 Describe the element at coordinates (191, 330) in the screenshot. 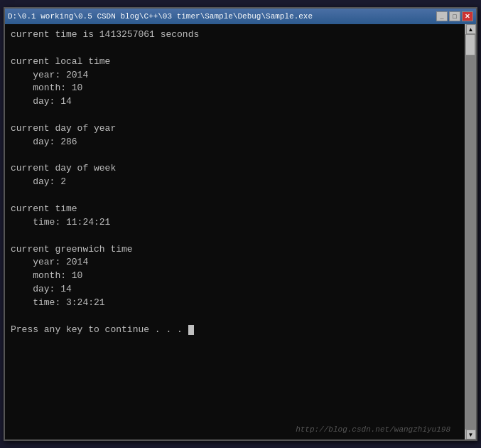

I see `cursor` at that location.